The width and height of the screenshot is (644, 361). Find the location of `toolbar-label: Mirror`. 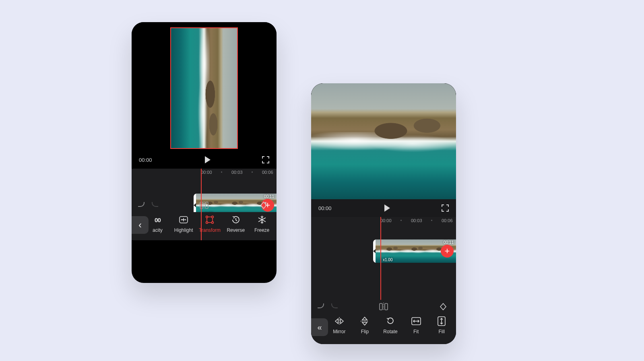

toolbar-label: Mirror is located at coordinates (339, 332).